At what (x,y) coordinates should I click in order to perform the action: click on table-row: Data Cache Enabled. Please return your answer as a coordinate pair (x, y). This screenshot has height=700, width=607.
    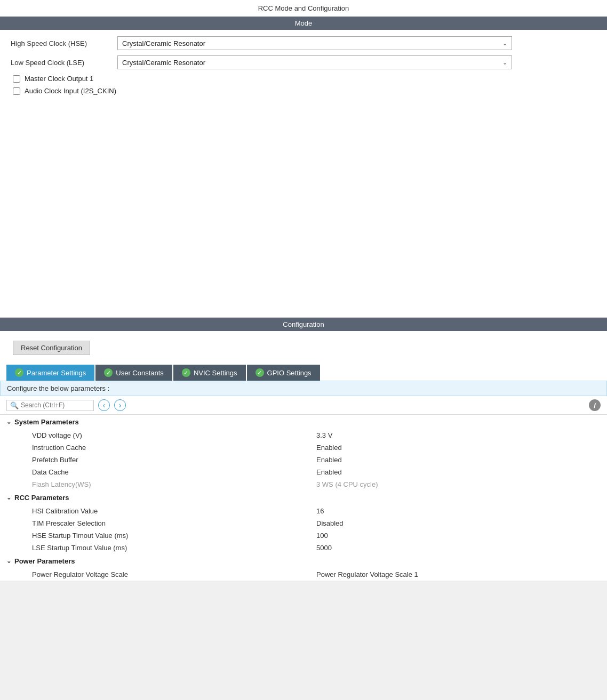
    Looking at the image, I should click on (304, 472).